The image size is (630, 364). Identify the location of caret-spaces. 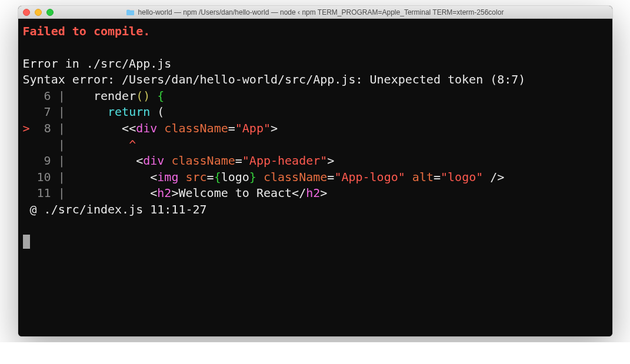
(101, 145).